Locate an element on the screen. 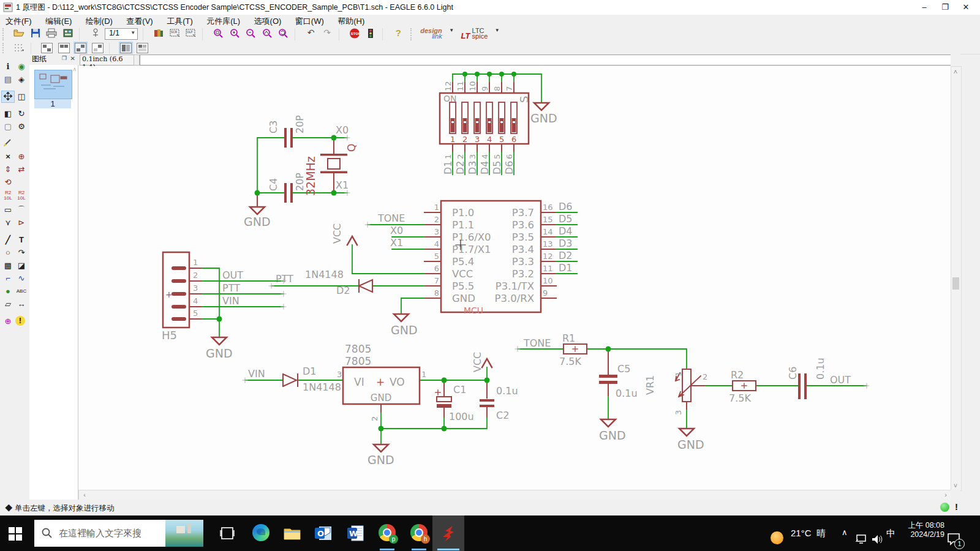 The image size is (980, 551). close-panel-icon: ✕ is located at coordinates (73, 59).